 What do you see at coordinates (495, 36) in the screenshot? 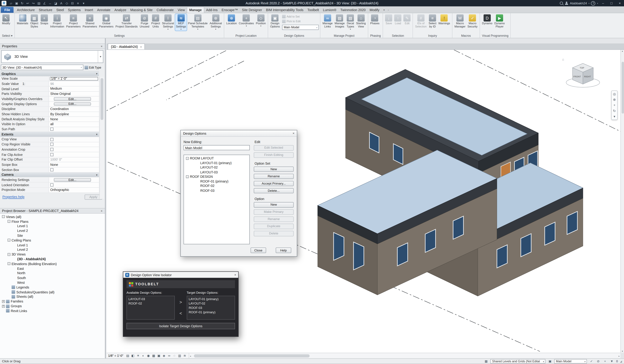
I see `group-label-visual-programming: Visual Programming` at bounding box center [495, 36].